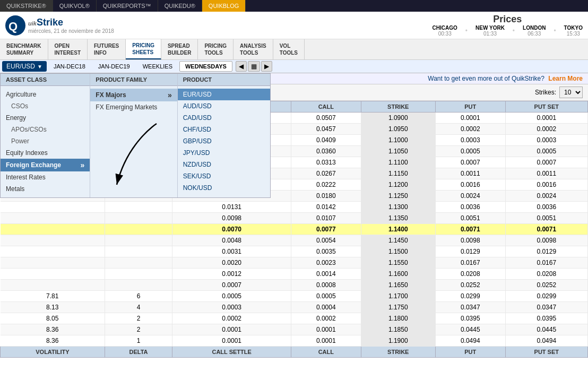 This screenshot has width=588, height=380. What do you see at coordinates (326, 107) in the screenshot?
I see `col-call: CALL` at bounding box center [326, 107].